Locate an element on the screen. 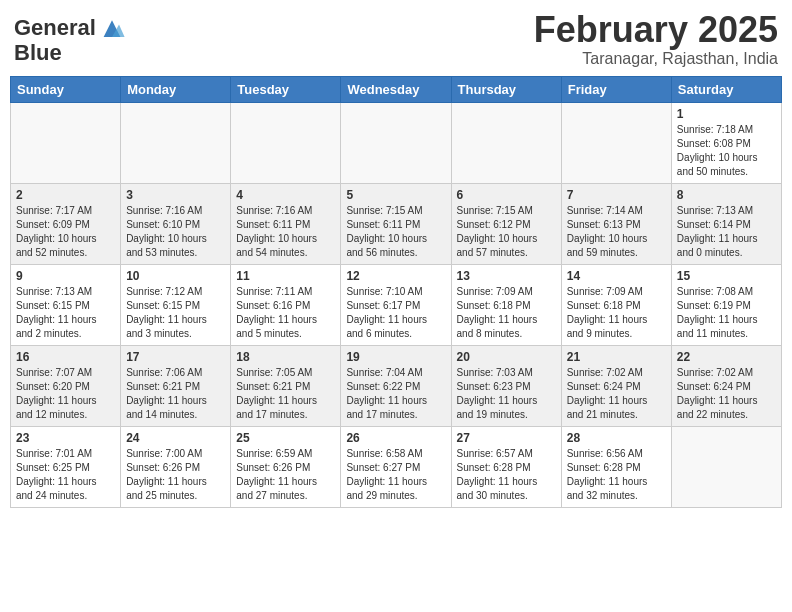  day-number: 24 is located at coordinates (176, 438).